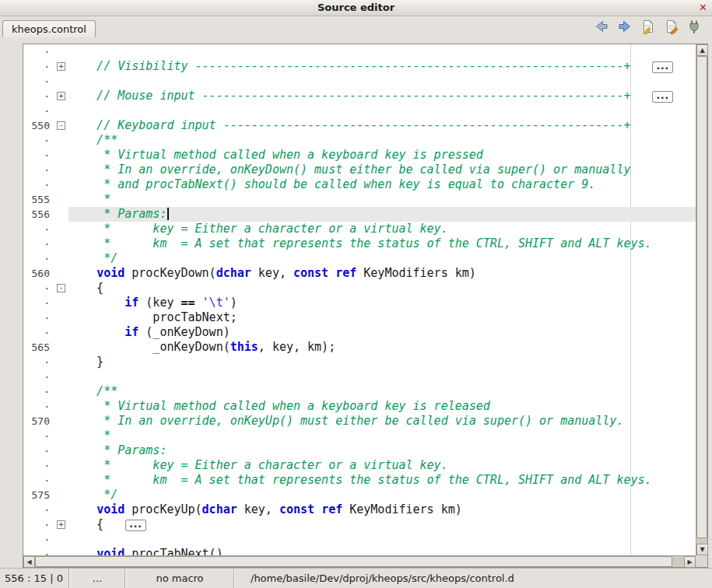  Describe the element at coordinates (360, 436) in the screenshot. I see `code-line: · *` at that location.